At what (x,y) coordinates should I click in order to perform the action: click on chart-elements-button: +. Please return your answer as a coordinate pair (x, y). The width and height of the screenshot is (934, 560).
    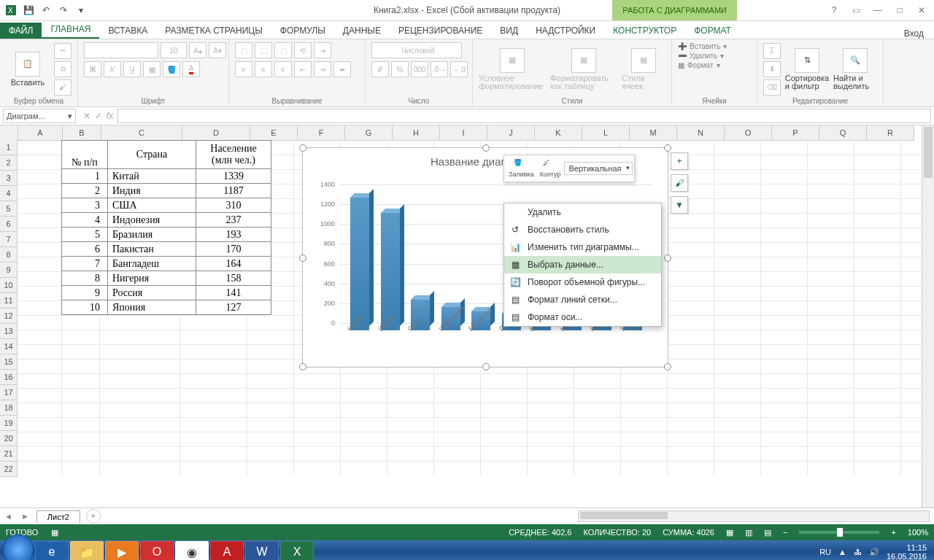
    Looking at the image, I should click on (679, 161).